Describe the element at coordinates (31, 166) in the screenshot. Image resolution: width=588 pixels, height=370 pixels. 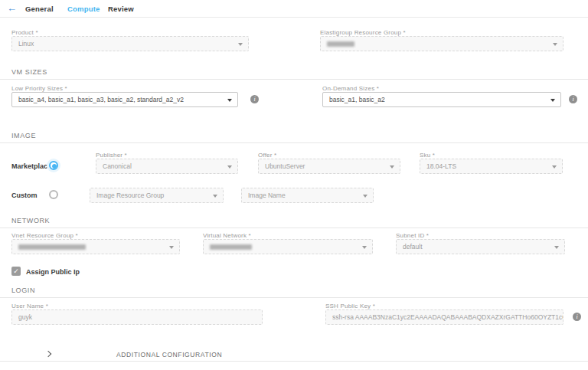
I see `marketplace-option-label: Marketplace` at that location.